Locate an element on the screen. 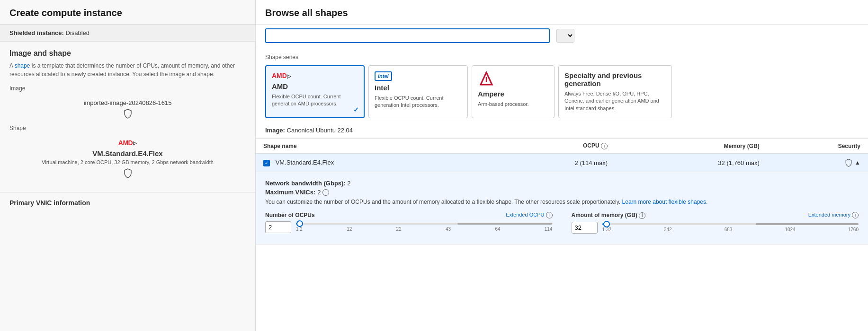 The height and width of the screenshot is (331, 868). networking-title: Primary VNIC information is located at coordinates (128, 203).